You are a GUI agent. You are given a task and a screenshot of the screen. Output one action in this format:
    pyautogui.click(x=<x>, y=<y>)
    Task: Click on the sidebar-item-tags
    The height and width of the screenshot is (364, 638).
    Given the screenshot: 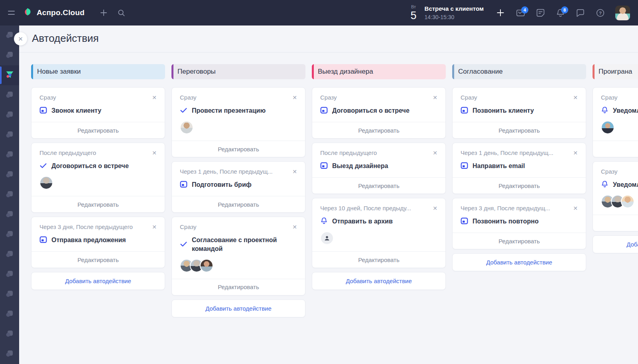 What is the action you would take?
    pyautogui.click(x=10, y=155)
    